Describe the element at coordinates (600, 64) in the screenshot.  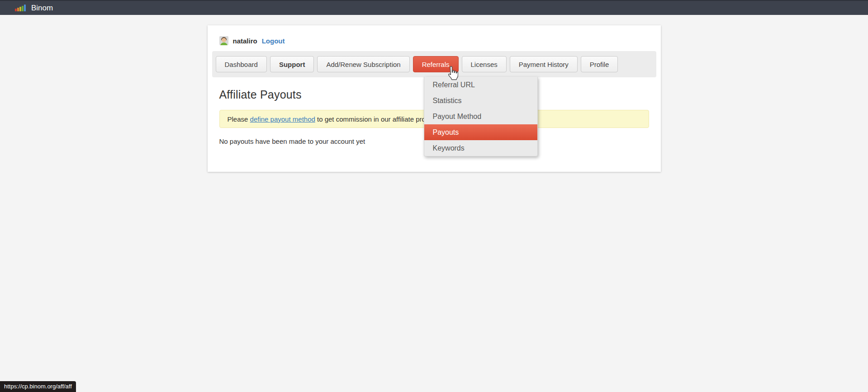
I see `tab-profile: Profile` at that location.